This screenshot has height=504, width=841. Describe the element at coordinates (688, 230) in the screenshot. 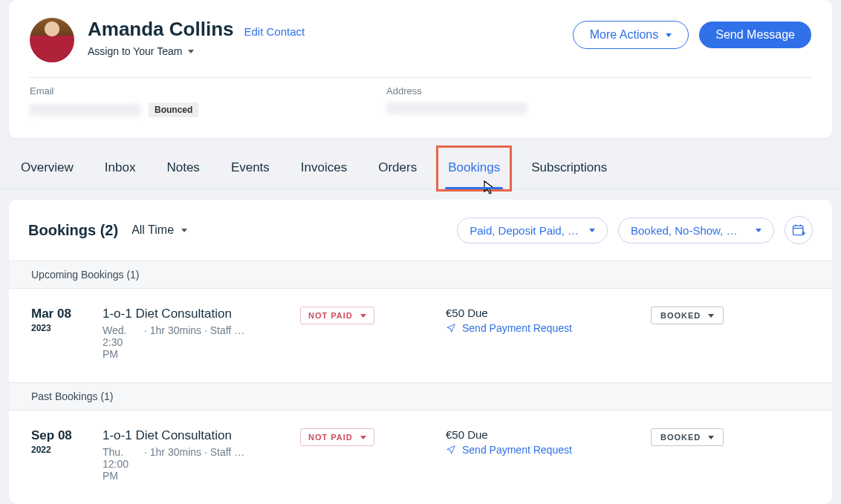

I see `status-filter-label: Booked, No-Show, C…` at that location.